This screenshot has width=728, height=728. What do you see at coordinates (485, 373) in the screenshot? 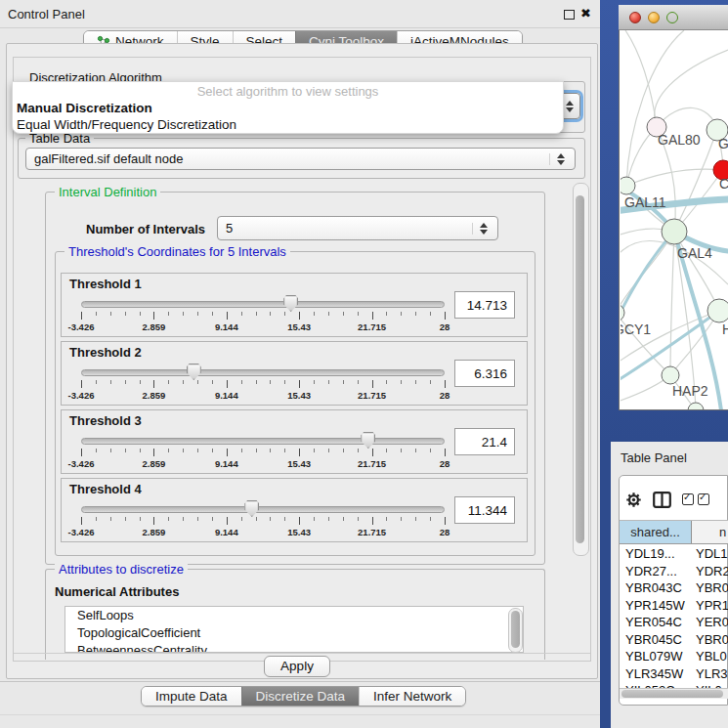
I see `threshold-value-field: 6.316` at bounding box center [485, 373].